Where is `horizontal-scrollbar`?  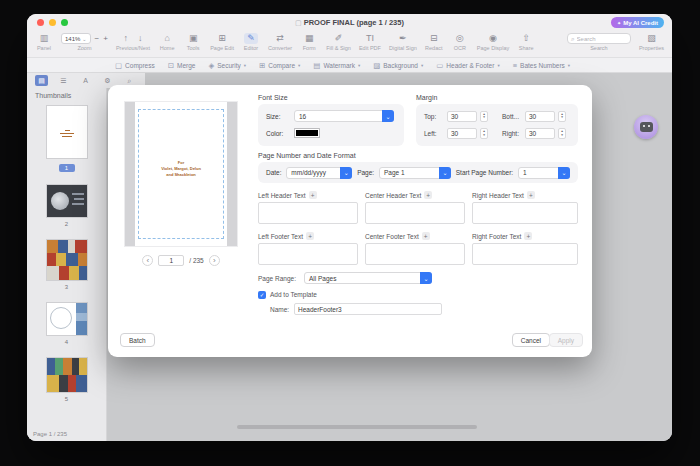
horizontal-scrollbar is located at coordinates (357, 427).